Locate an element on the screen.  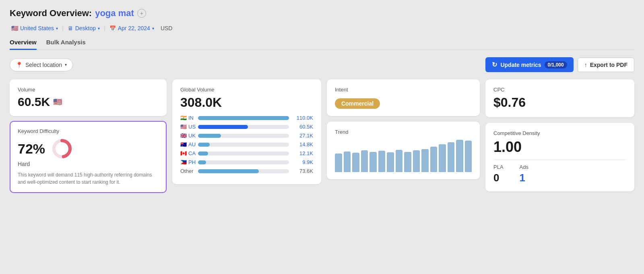
bar-row-ca: 🇨🇦 CA 12.1K is located at coordinates (247, 153).